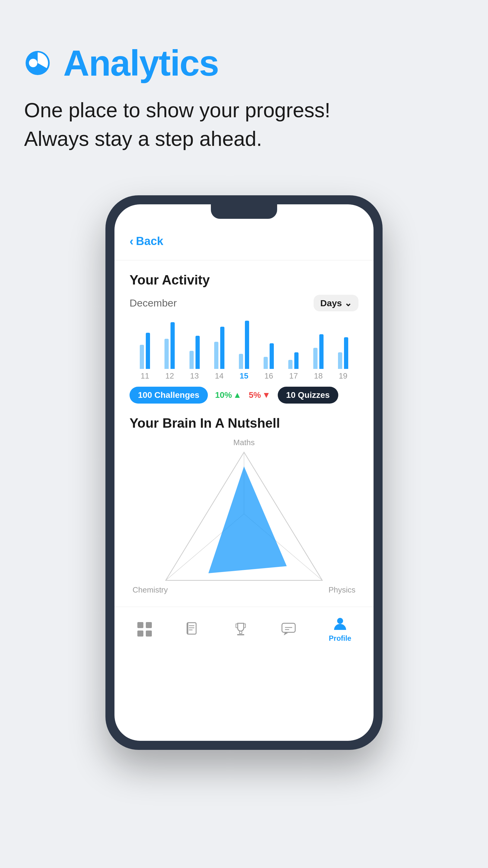 The width and height of the screenshot is (488, 868). What do you see at coordinates (153, 303) in the screenshot?
I see `month-label: December` at bounding box center [153, 303].